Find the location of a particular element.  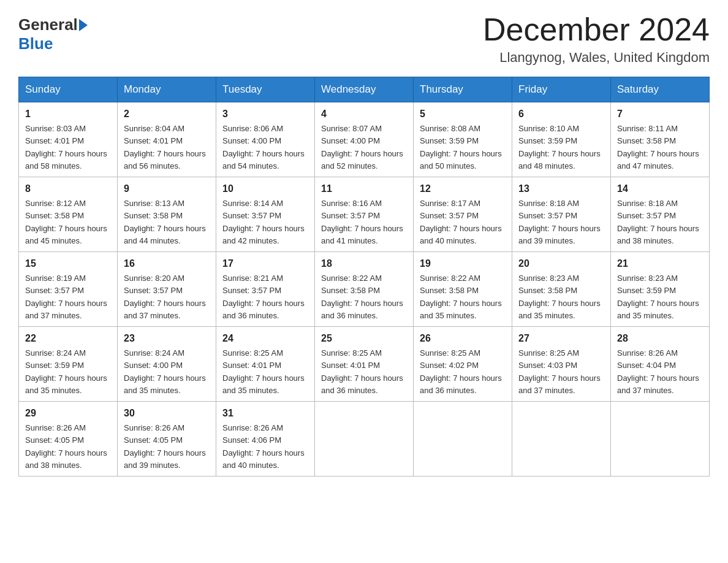

calendar-cell: 18 Sunrise: 8:22 AM Sunset: 3:58 PM Dayl… is located at coordinates (364, 289).